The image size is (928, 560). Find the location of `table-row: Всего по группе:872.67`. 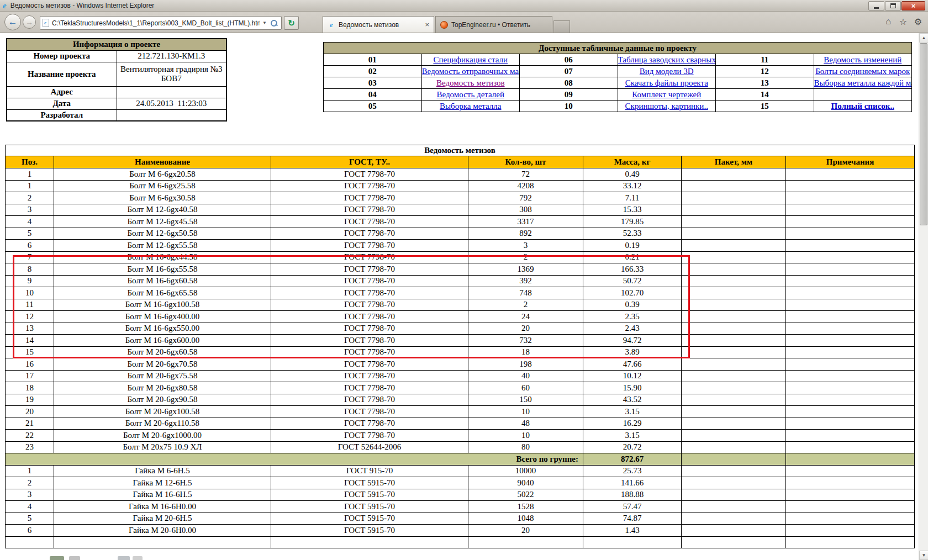

table-row: Всего по группе:872.67 is located at coordinates (460, 459).